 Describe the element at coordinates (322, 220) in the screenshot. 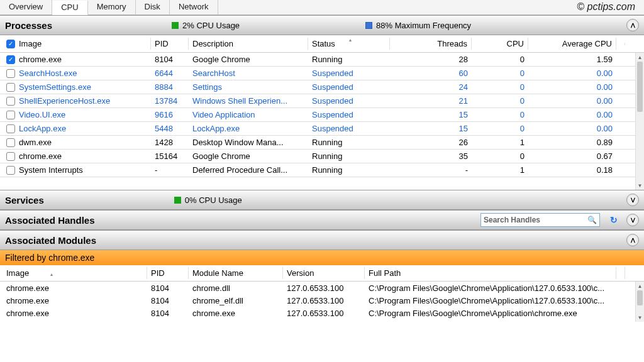

I see `handles-section-header: Associated Handles Search Handles 🔍 ↻ ᐯ` at that location.